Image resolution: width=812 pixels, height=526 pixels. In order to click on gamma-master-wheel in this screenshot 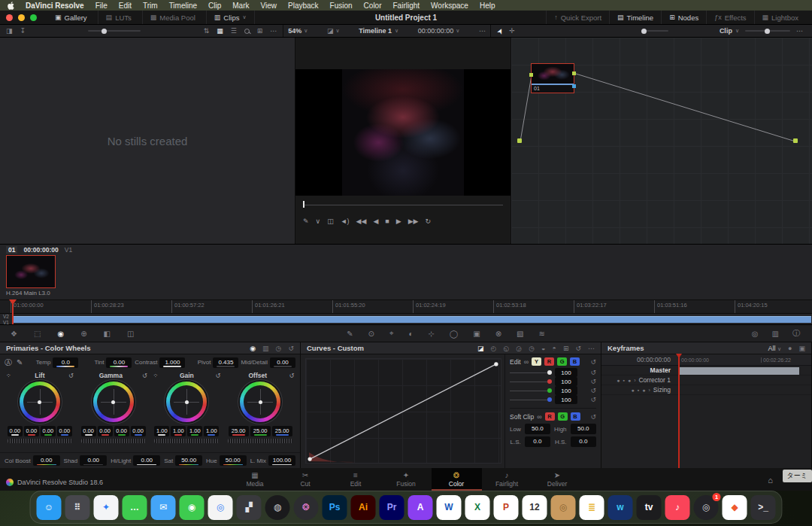, I will do `click(114, 441)`.